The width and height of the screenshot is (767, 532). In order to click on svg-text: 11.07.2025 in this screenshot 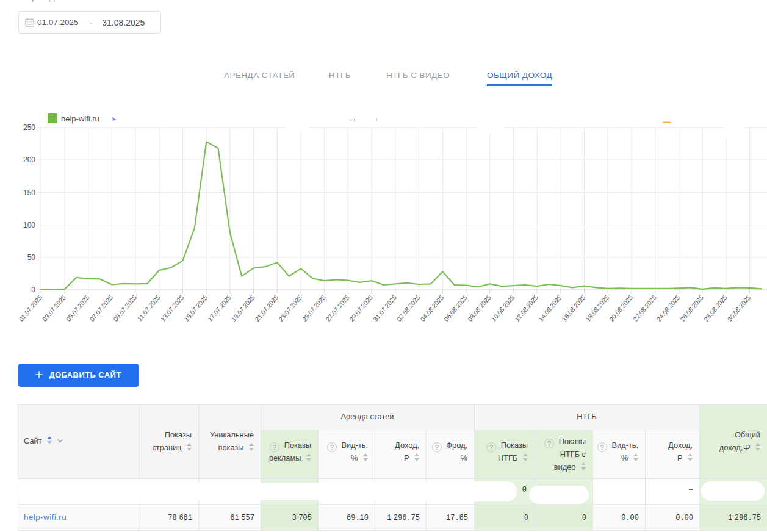, I will do `click(149, 307)`.